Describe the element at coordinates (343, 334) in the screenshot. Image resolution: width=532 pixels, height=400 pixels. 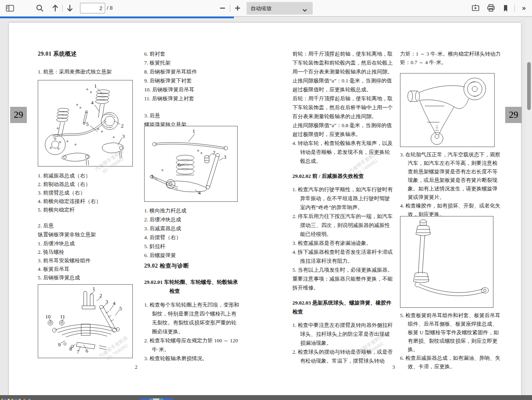
I see `paragraph: 1. 检查中要注意左右摆臂及转向器外侧拉杆球头、拉杆球头上的防尘罩是否出现破损漏…` at that location.